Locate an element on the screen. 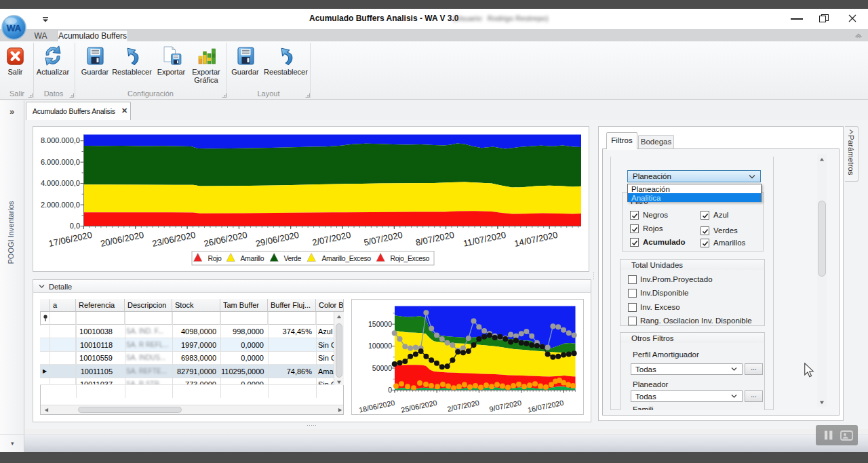 This screenshot has width=868, height=463. svg-text: 50000 is located at coordinates (382, 368).